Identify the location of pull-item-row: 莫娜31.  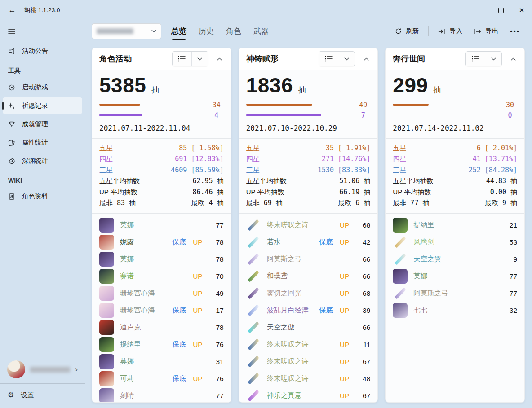
(162, 362).